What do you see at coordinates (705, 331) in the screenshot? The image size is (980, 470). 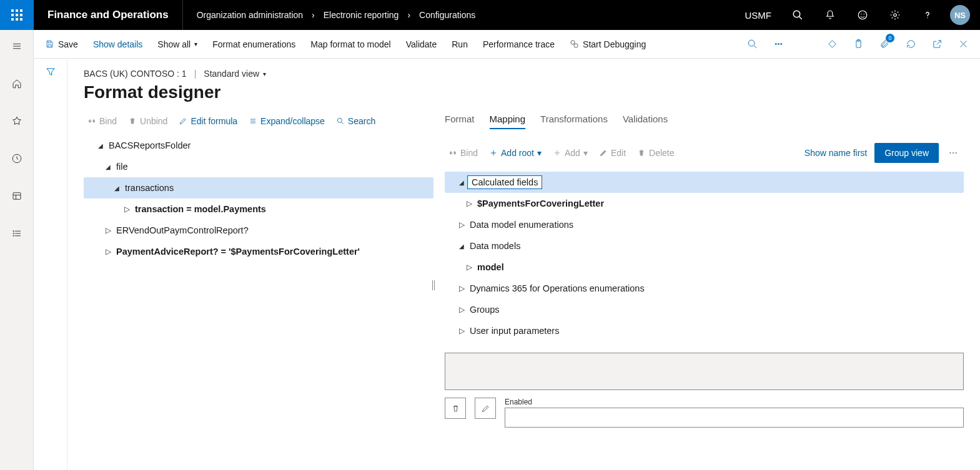 I see `tree-row: User input parameters` at bounding box center [705, 331].